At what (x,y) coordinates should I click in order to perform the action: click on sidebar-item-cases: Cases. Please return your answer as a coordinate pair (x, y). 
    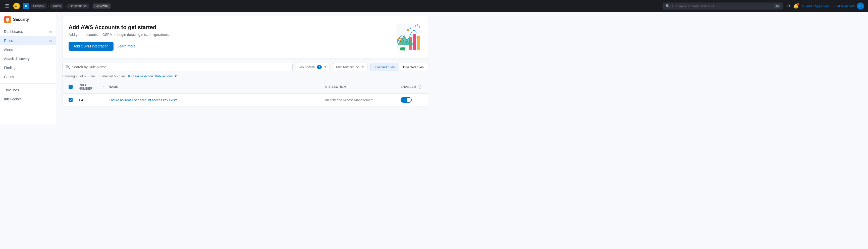
    Looking at the image, I should click on (28, 77).